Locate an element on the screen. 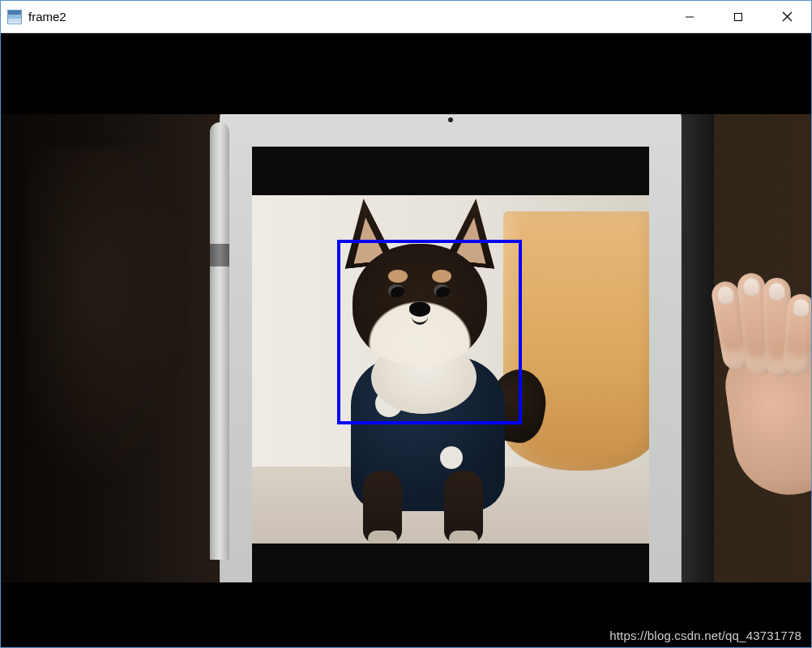 Image resolution: width=812 pixels, height=648 pixels. maximize-icon is located at coordinates (738, 17).